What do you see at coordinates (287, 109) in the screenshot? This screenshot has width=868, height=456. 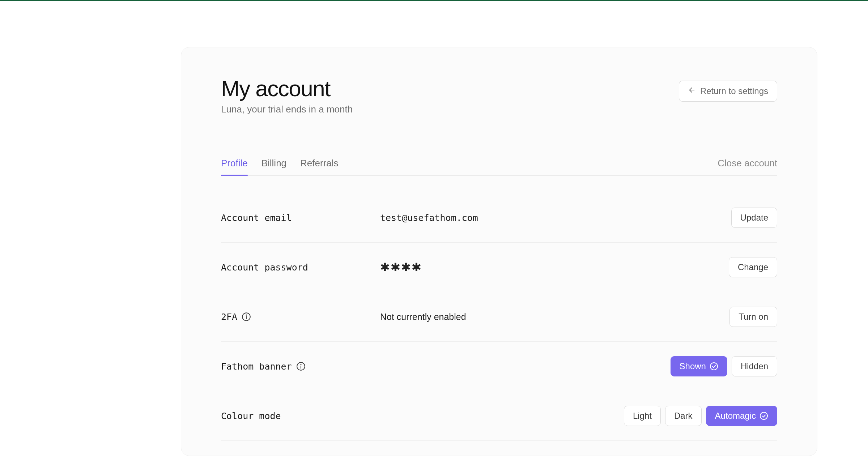 I see `page-subtitle: Luna, your trial ends in a month` at bounding box center [287, 109].